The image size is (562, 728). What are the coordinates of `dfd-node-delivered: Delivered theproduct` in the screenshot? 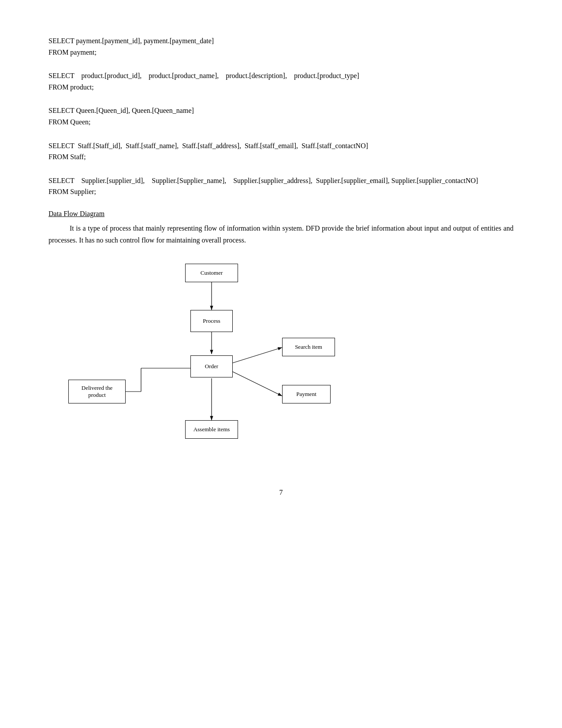 It's located at (97, 392).